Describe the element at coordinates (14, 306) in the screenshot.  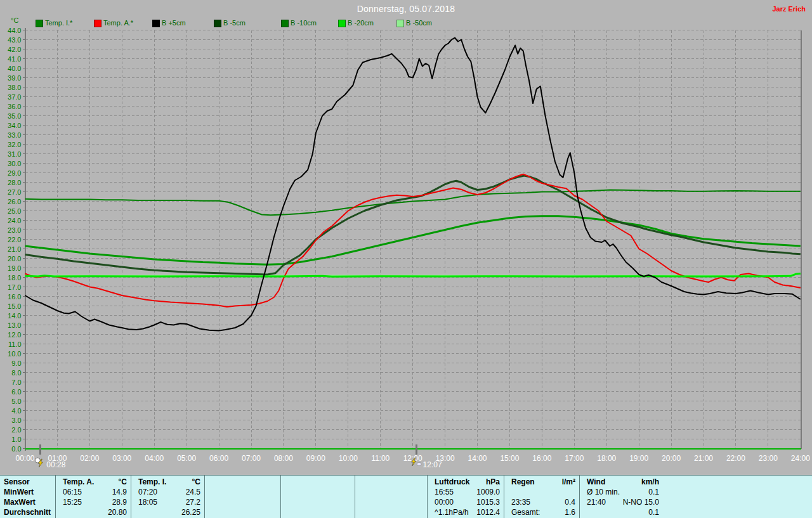
I see `y-tick-label: 15.0` at that location.